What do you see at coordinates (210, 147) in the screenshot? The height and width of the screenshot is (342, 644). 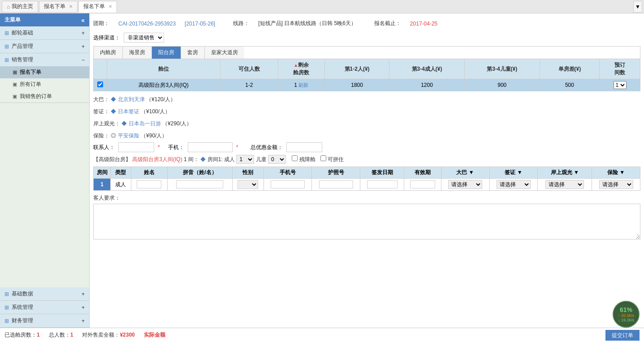 I see `phone-input` at bounding box center [210, 147].